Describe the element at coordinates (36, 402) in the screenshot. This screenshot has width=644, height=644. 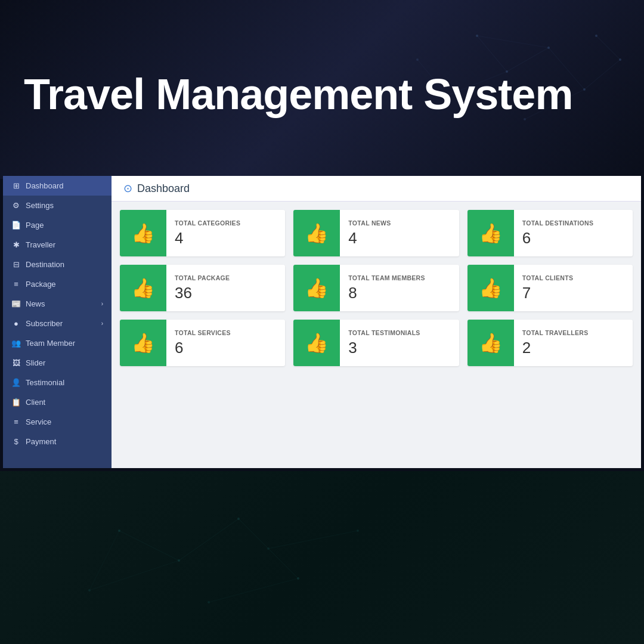
I see `sidebar-label-client: Client` at that location.